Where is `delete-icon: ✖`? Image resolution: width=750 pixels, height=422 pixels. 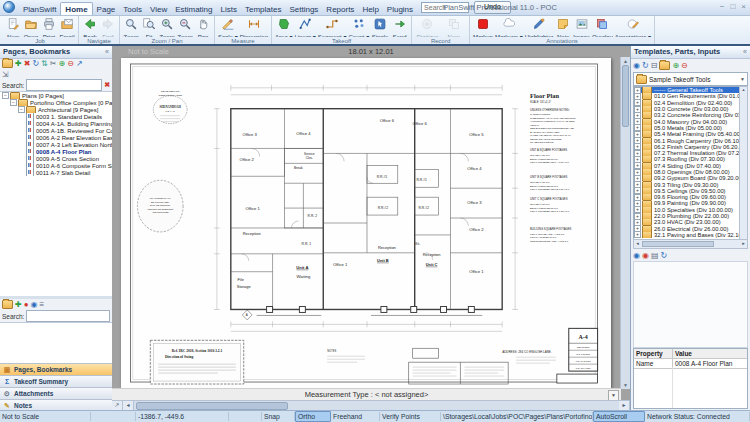
delete-icon: ✖ is located at coordinates (28, 64).